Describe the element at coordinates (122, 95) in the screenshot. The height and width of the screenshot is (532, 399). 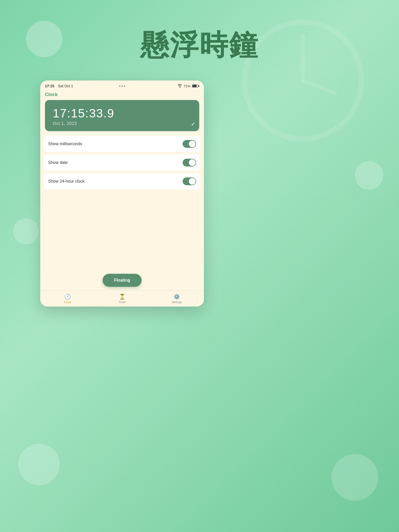
I see `app-header: Clock` at that location.